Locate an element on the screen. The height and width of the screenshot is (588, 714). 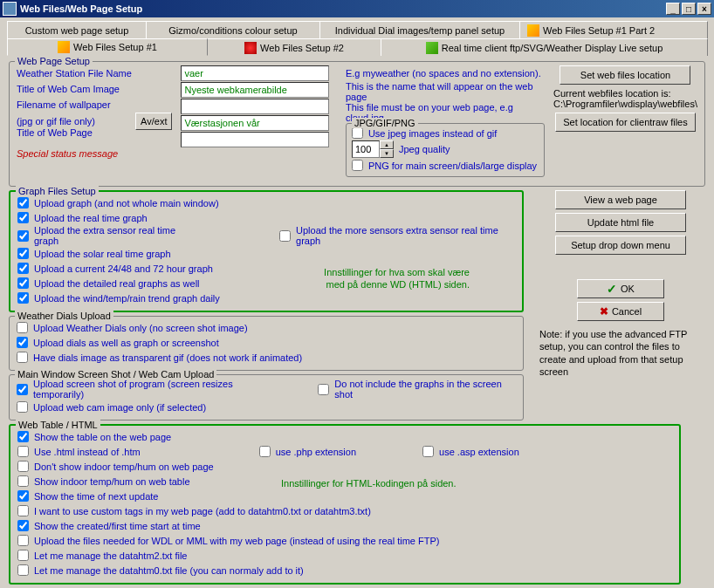
av-ext-button: Av/ext is located at coordinates (154, 121).